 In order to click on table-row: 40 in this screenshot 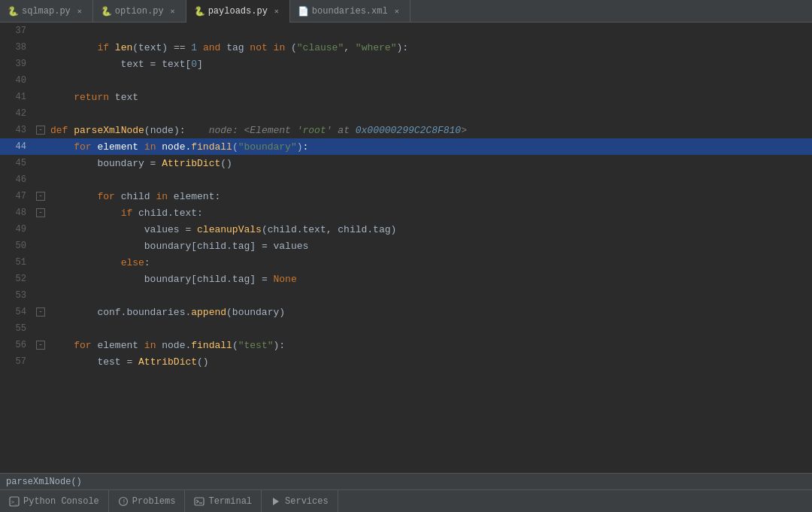, I will do `click(406, 80)`.